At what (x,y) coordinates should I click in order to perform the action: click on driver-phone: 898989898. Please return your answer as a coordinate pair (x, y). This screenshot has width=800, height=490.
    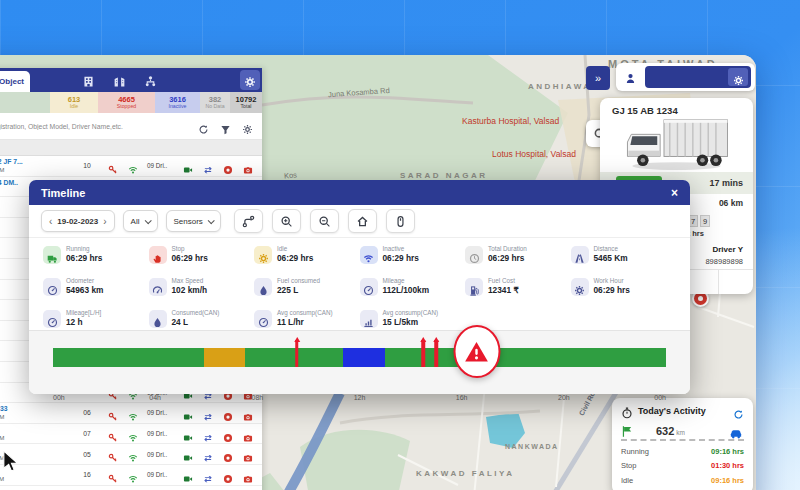
    Looking at the image, I should click on (724, 262).